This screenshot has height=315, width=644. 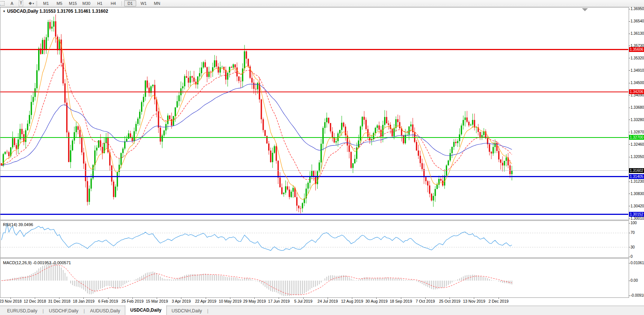 I want to click on rsi-axis-label: 100, so click(x=634, y=223).